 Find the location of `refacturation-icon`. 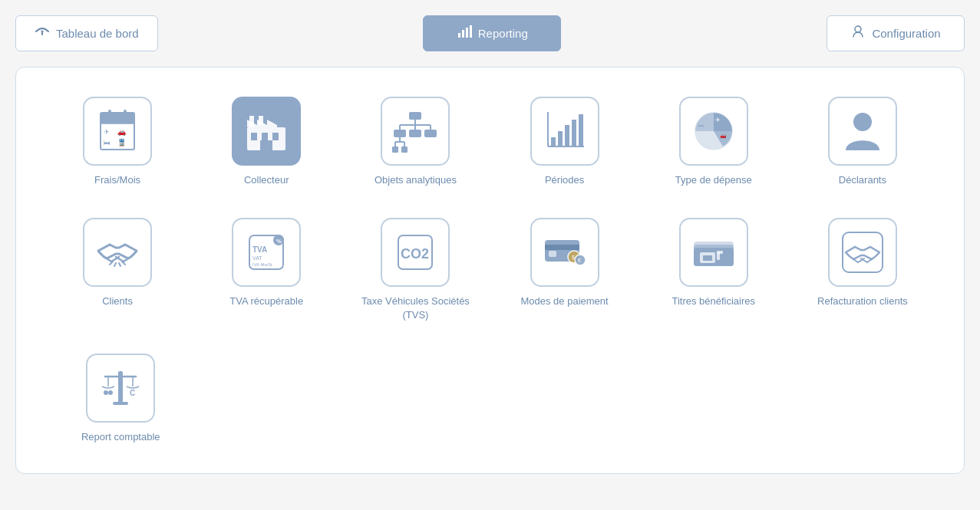

refacturation-icon is located at coordinates (863, 252).